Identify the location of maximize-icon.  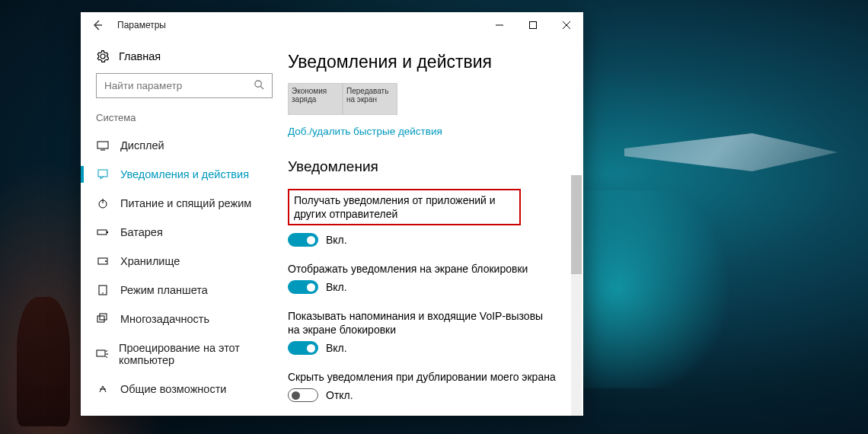
(533, 25).